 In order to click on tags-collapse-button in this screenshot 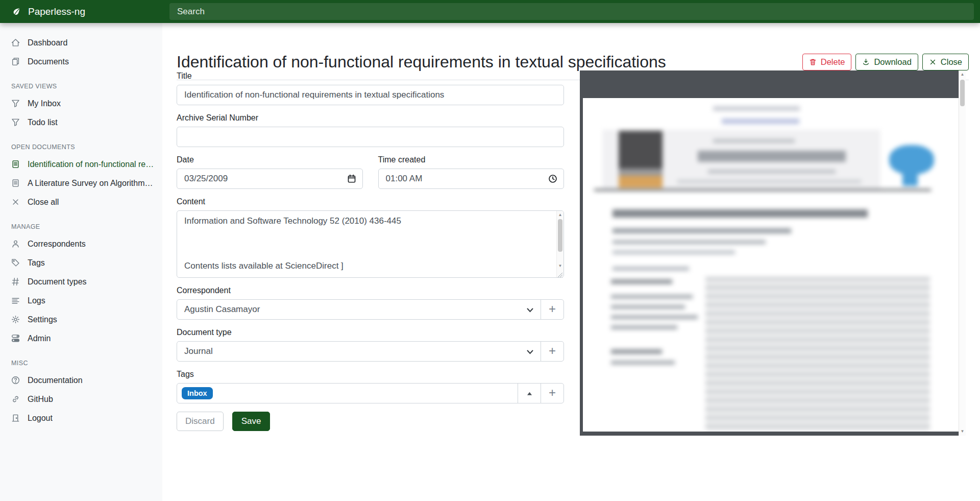, I will do `click(529, 393)`.